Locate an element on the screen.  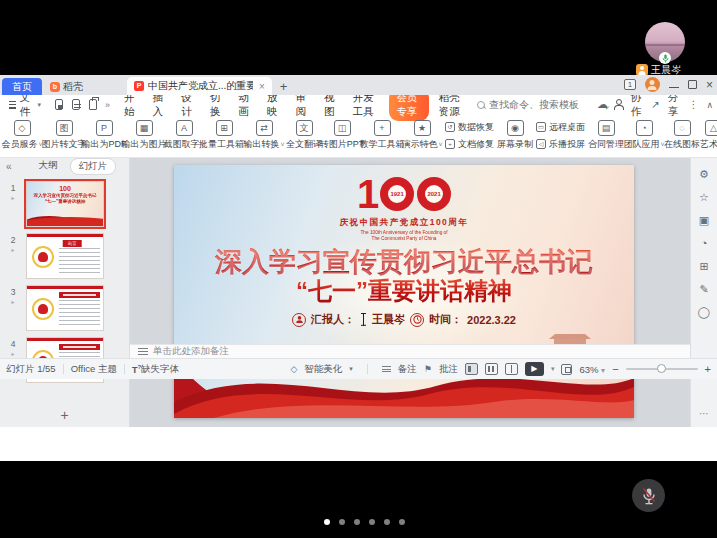
window-stack-icon: 1 is located at coordinates (630, 84).